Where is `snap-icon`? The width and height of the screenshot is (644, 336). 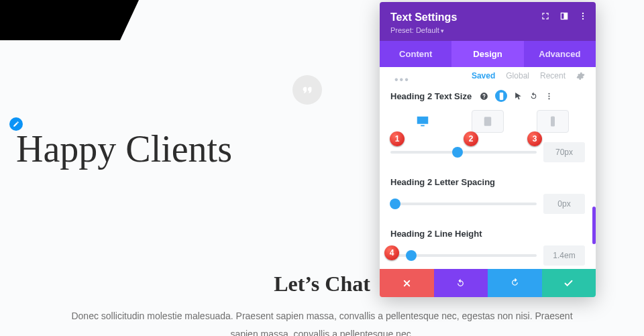
snap-icon is located at coordinates (564, 16).